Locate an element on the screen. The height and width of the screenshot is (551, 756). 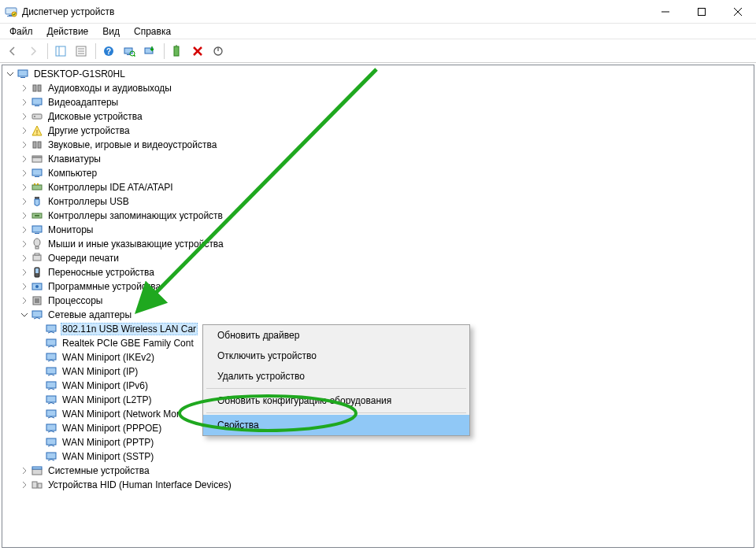
tree-category-label: Аудиовходы и аудиовыходы is located at coordinates (110, 88).